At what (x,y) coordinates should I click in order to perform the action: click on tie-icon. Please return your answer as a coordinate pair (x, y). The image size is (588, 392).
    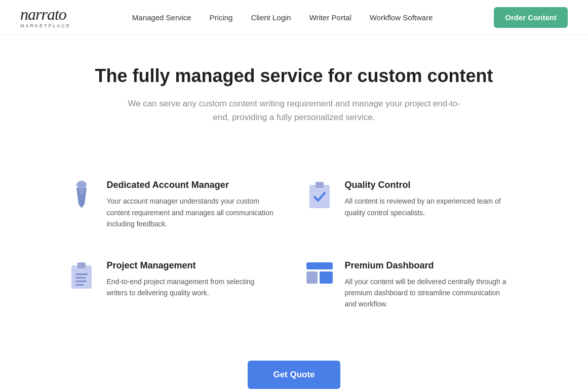
    Looking at the image, I should click on (82, 196).